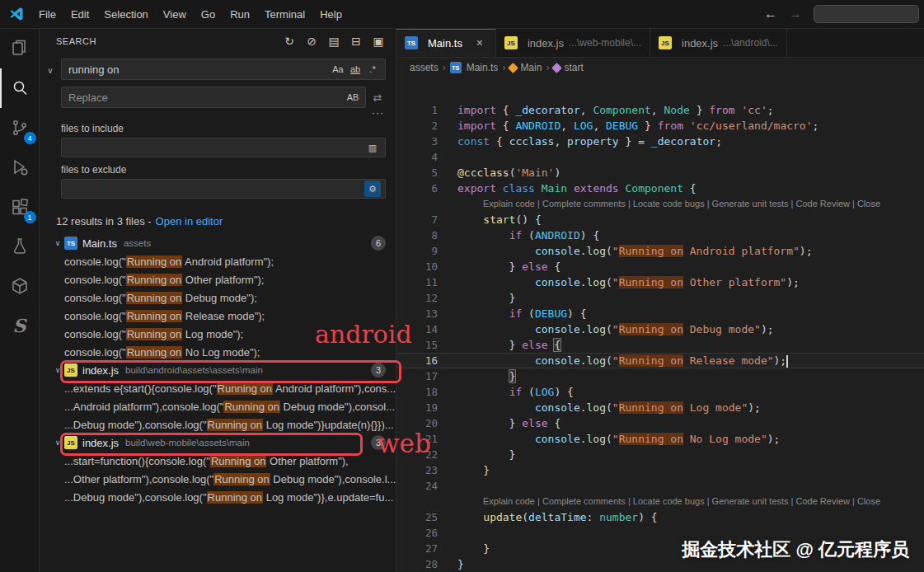 This screenshot has height=572, width=924. Describe the element at coordinates (447, 43) in the screenshot. I see `tab-main.ts: TSMain.ts×` at that location.